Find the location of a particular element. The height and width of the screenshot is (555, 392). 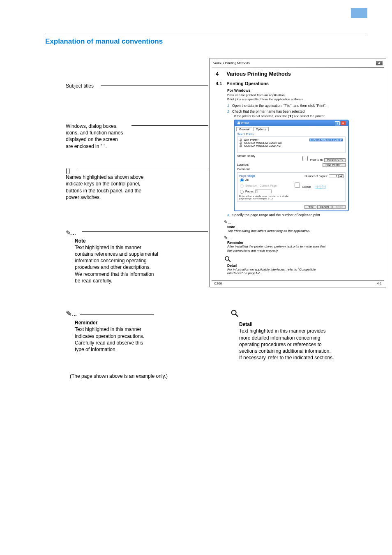

page-range-label: Page Range is located at coordinates (265, 176).